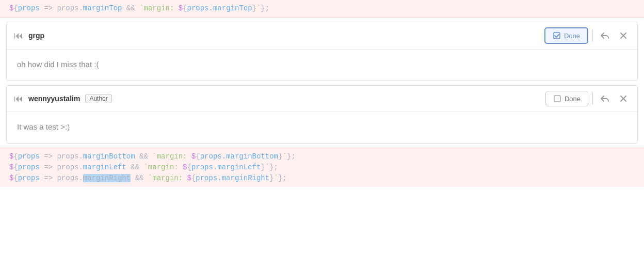 This screenshot has height=270, width=644. Describe the element at coordinates (557, 99) in the screenshot. I see `checkbox-unchecked-icon` at that location.